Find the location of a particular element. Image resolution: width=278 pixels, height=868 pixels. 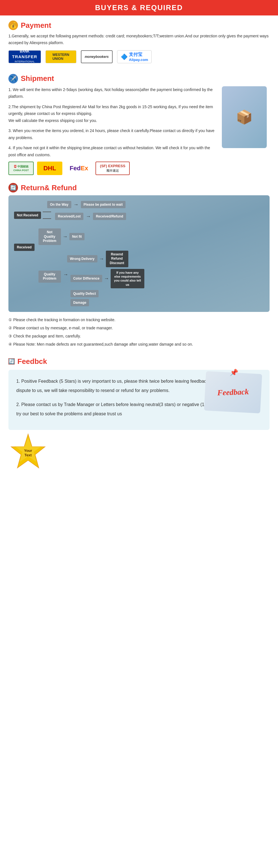

quality-main-branch: QualityProblem → Color Difference → If y… is located at coordinates (92, 288).